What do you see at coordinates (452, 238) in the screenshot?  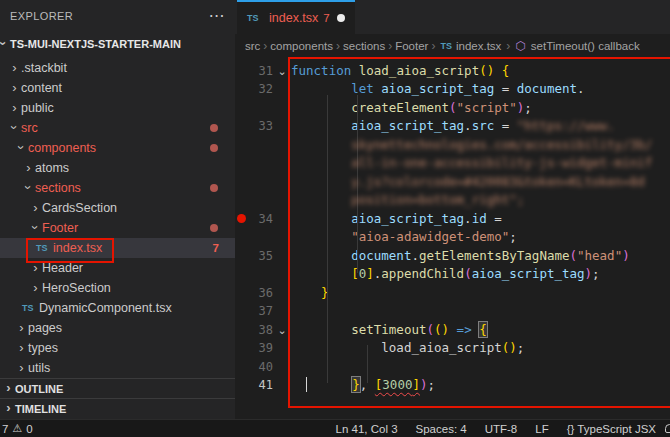 I see `code-row: "aioa-adawidget-demo";` at bounding box center [452, 238].